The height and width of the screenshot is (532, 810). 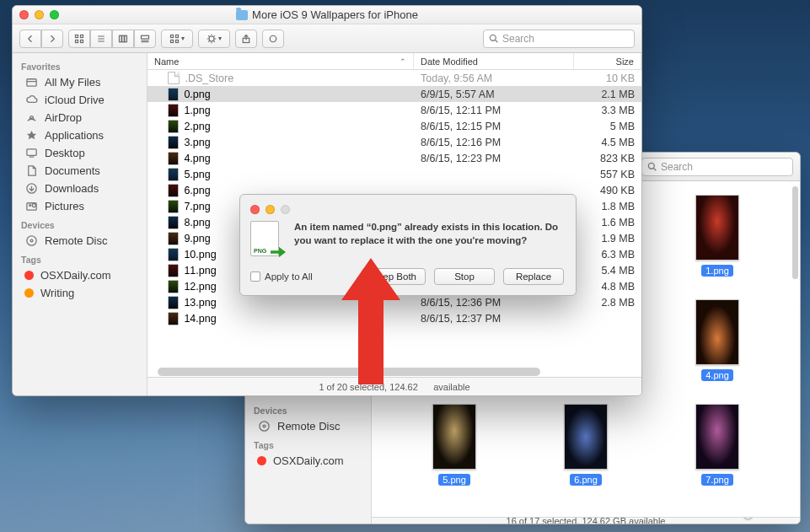 I want to click on icloud-icon, so click(x=31, y=100).